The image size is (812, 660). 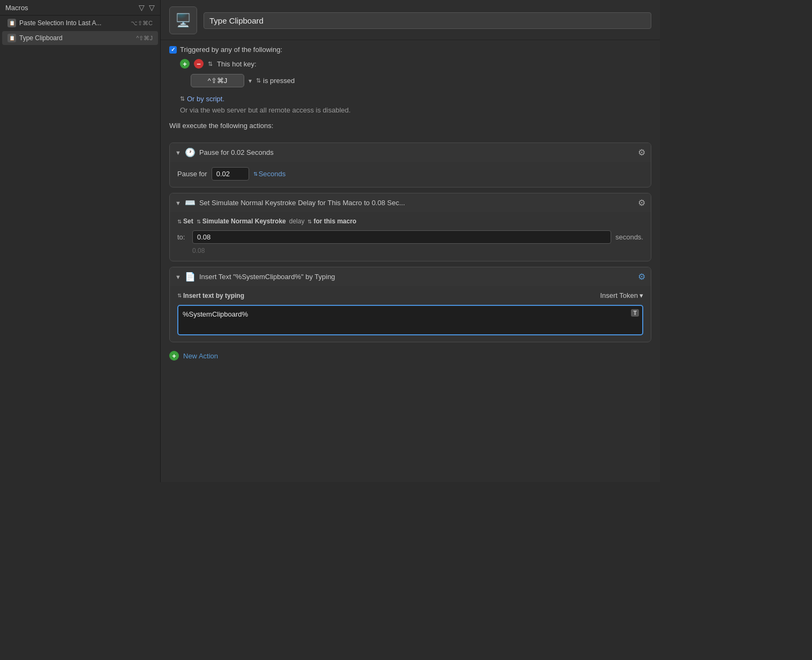 What do you see at coordinates (178, 277) in the screenshot?
I see `insert-chevron-icon: ▼` at bounding box center [178, 277].